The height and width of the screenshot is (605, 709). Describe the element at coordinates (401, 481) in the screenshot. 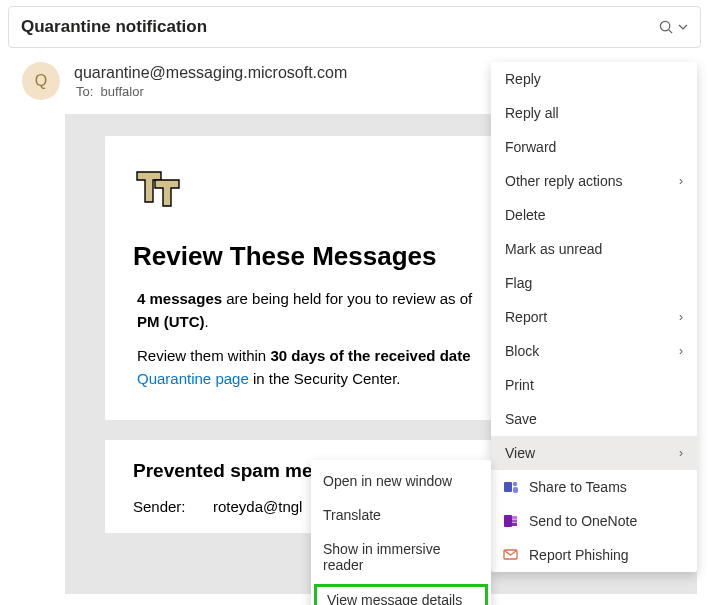

I see `submenu-open-new-window: Open in new window` at that location.